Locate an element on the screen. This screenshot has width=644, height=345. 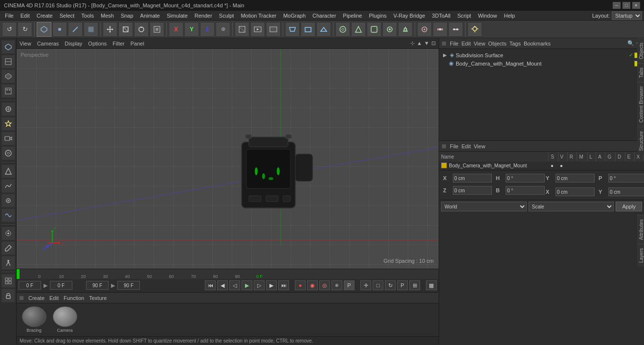
spline-btn is located at coordinates (8, 186).